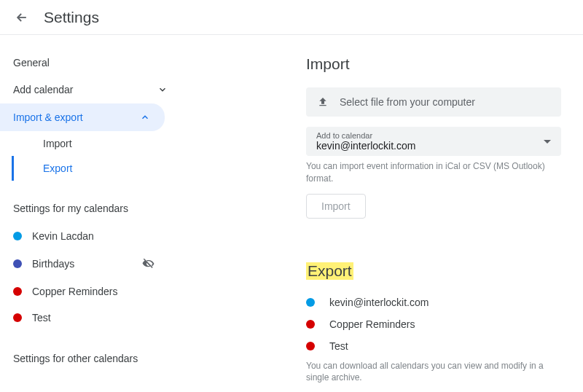 Image resolution: width=583 pixels, height=392 pixels. What do you see at coordinates (163, 90) in the screenshot?
I see `chevron-down-icon` at bounding box center [163, 90].